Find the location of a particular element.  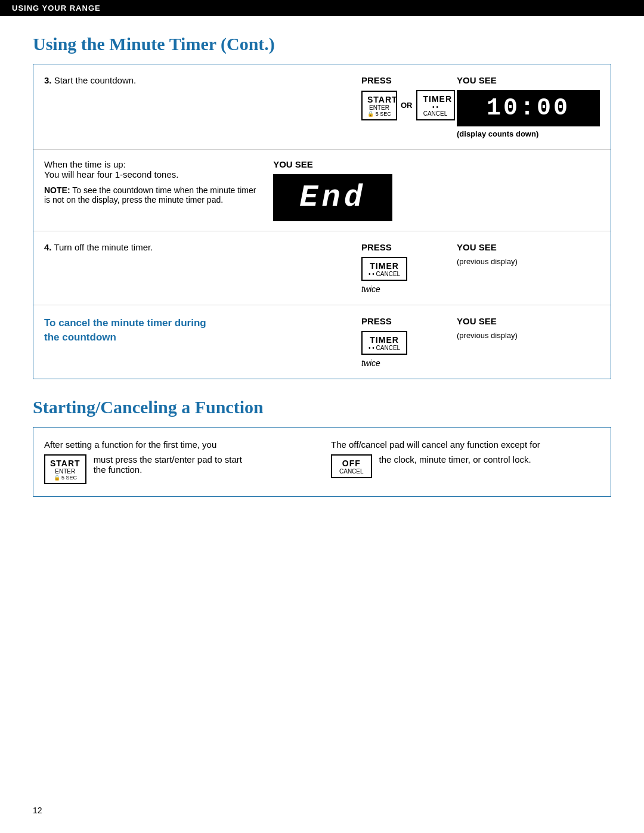

page-number: 12 is located at coordinates (38, 810).